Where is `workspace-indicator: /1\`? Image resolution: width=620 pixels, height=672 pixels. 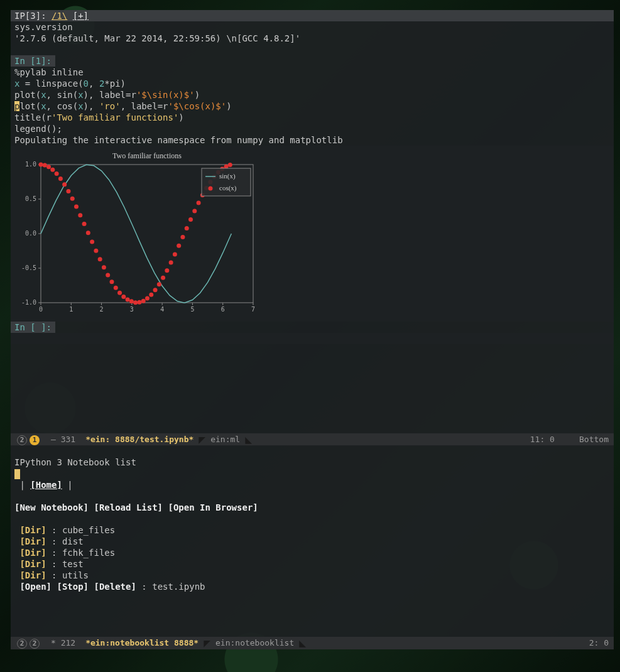 workspace-indicator: /1\ is located at coordinates (59, 16).